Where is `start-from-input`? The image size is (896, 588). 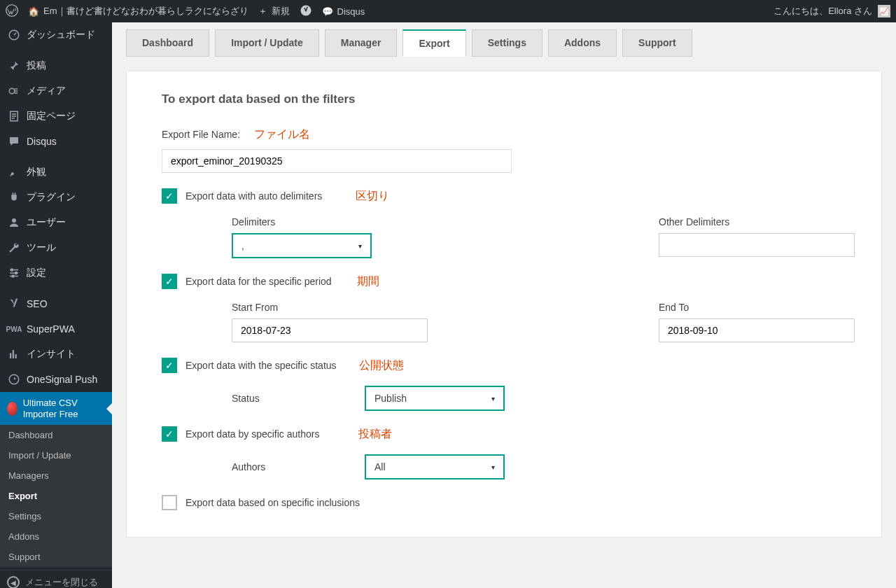
start-from-input is located at coordinates (330, 330).